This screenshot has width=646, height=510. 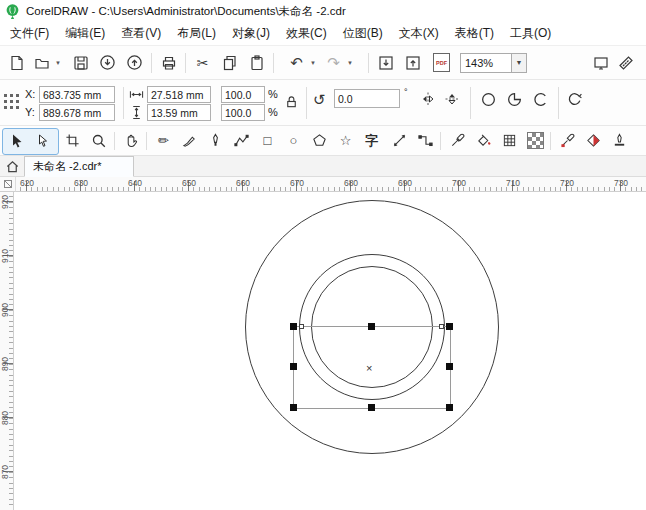 I want to click on selection-handle-bottom-right, so click(x=450, y=408).